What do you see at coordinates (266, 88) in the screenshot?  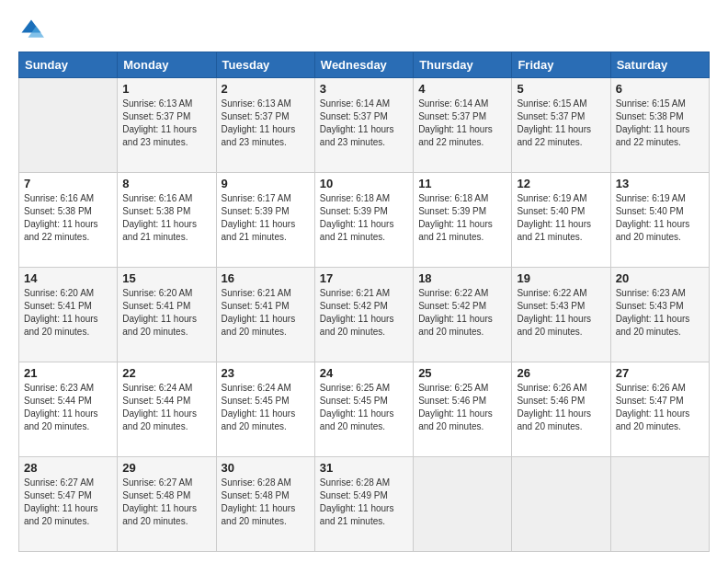 I see `day-number: 2` at bounding box center [266, 88].